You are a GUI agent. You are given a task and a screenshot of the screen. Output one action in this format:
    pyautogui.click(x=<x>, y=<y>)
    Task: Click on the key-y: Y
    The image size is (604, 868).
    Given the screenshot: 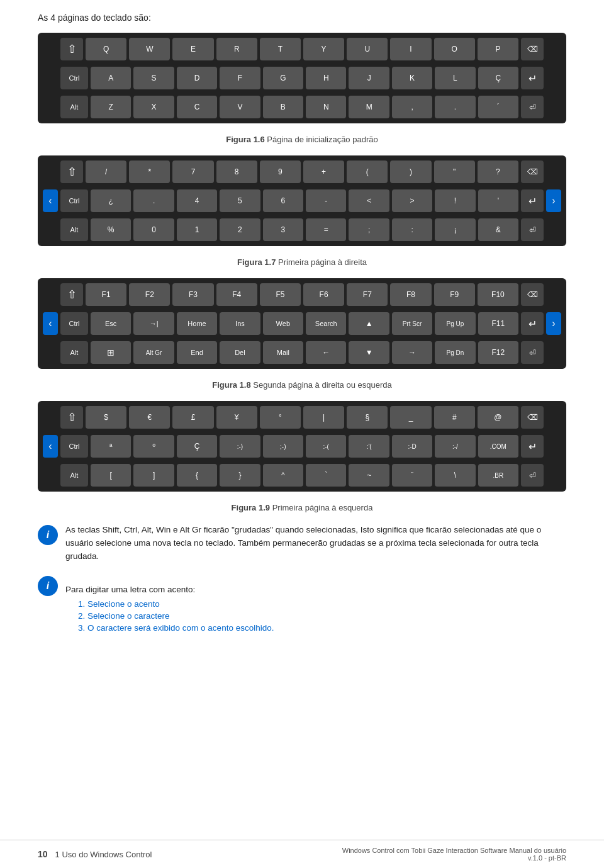 What is the action you would take?
    pyautogui.click(x=323, y=49)
    